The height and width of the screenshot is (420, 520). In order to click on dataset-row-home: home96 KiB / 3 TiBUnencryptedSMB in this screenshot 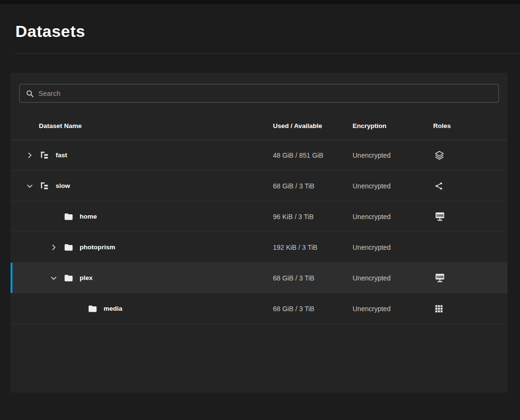, I will do `click(259, 217)`.